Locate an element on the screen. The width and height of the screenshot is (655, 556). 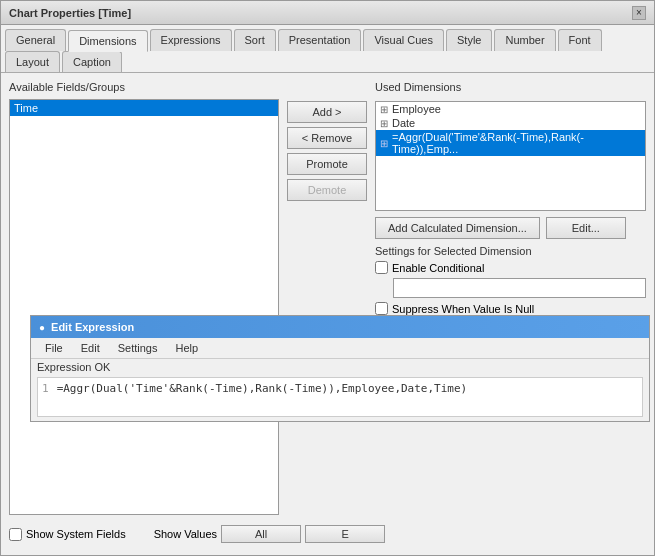
show-system-fields-row: Show System Fields is located at coordinates (68, 534).